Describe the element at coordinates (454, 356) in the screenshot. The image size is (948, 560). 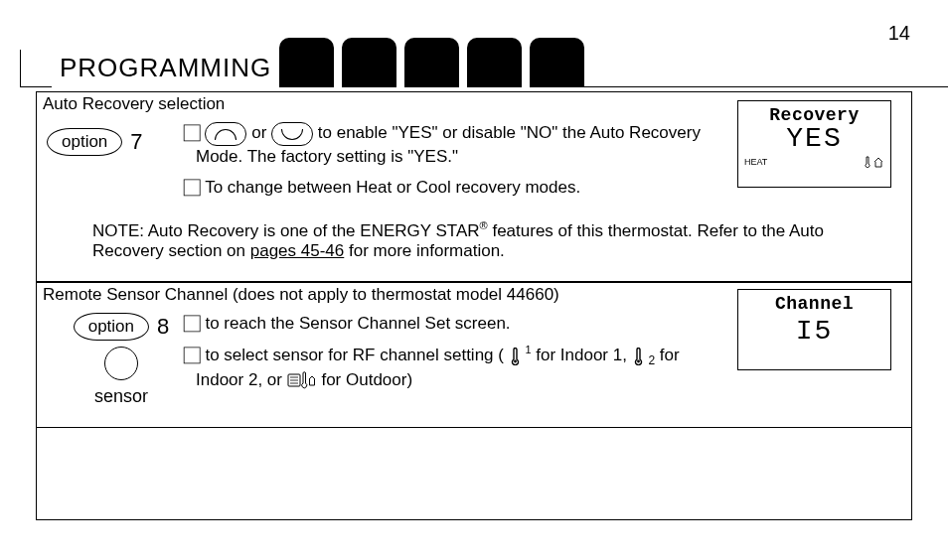
I see `instructions: ⃞ to reach the Sensor Channel Set screen…` at that location.